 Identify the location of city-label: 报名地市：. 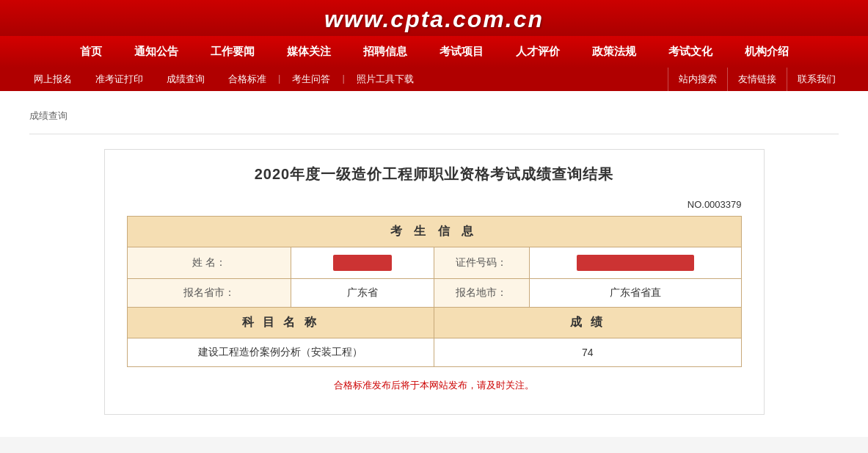
(481, 294).